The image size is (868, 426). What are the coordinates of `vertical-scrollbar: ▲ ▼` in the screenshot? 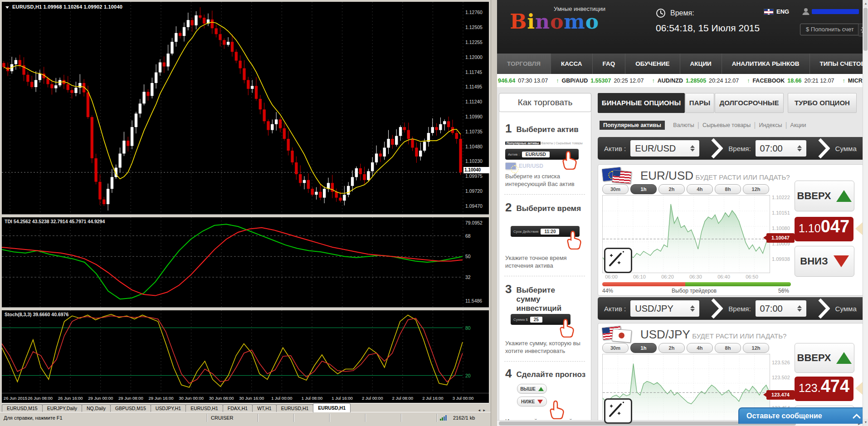 It's located at (865, 213).